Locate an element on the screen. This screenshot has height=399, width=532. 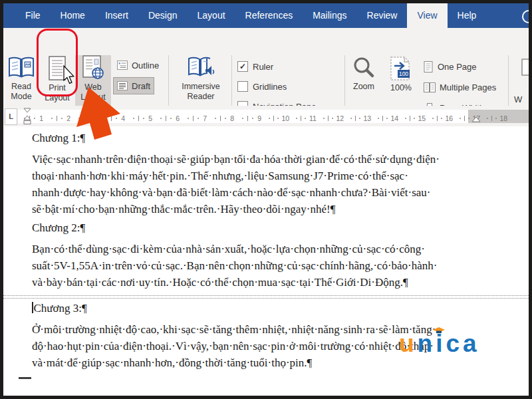
tab-layout: Layout is located at coordinates (211, 16).